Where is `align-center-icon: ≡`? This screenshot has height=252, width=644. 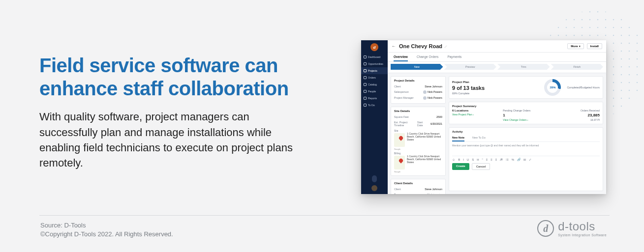 align-center-icon: ≡ is located at coordinates (491, 160).